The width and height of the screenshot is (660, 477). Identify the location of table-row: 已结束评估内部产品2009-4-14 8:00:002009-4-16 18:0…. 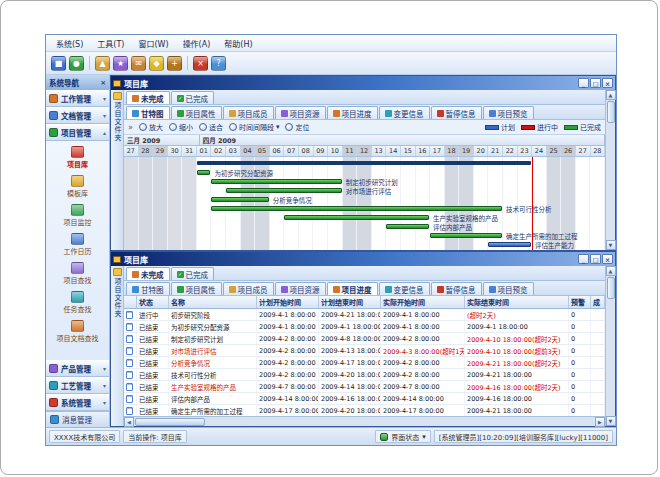
(364, 399).